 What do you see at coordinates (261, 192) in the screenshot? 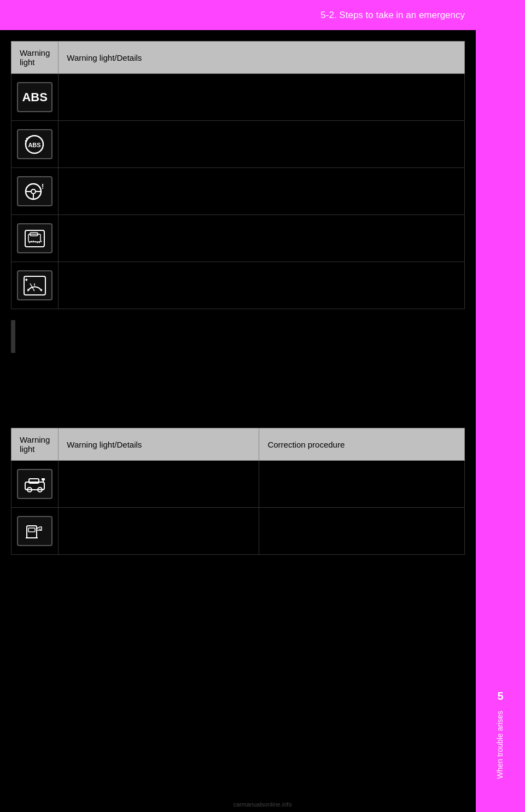
I see `details-cell-steering` at bounding box center [261, 192].